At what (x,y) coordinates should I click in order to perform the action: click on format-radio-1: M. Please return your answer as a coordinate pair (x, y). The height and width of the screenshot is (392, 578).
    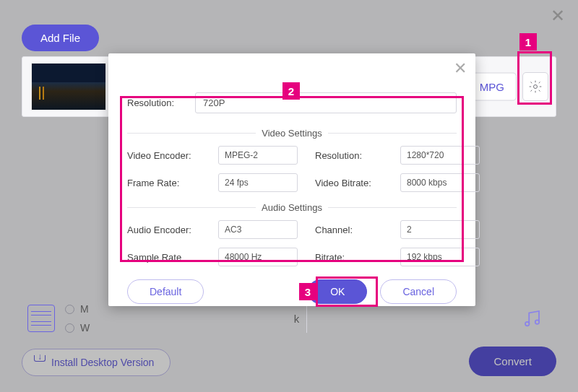
    Looking at the image, I should click on (77, 309).